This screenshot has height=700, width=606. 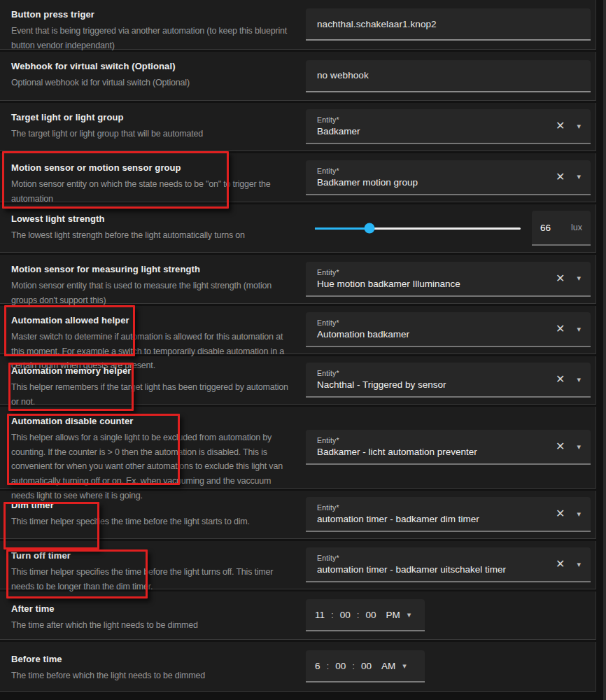 What do you see at coordinates (418, 228) in the screenshot?
I see `lux-slider` at bounding box center [418, 228].